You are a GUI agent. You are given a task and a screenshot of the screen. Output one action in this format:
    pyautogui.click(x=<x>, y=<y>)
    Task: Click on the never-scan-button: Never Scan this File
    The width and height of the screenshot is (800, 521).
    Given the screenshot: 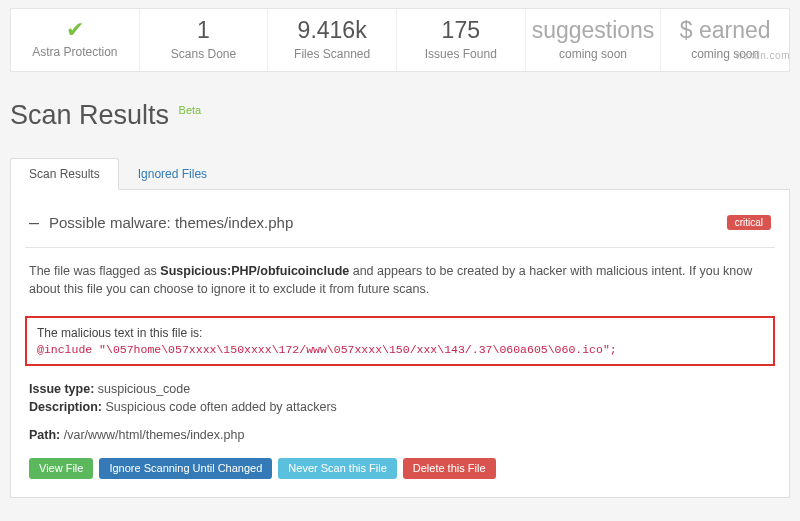 What is the action you would take?
    pyautogui.click(x=337, y=468)
    